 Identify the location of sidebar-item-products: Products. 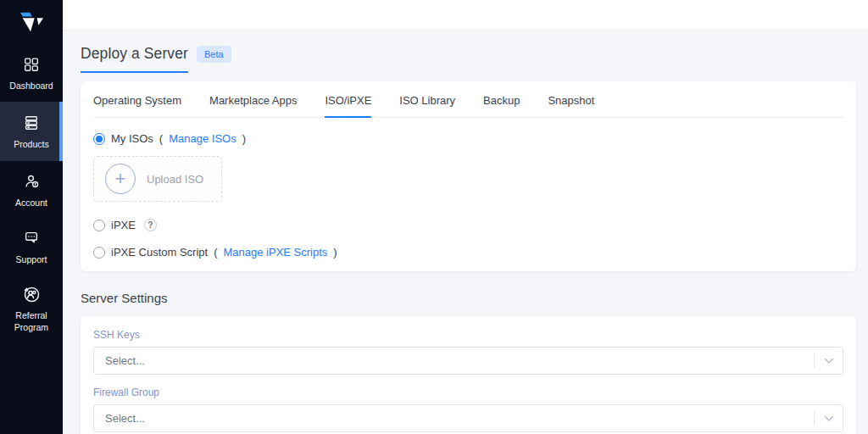
(31, 131).